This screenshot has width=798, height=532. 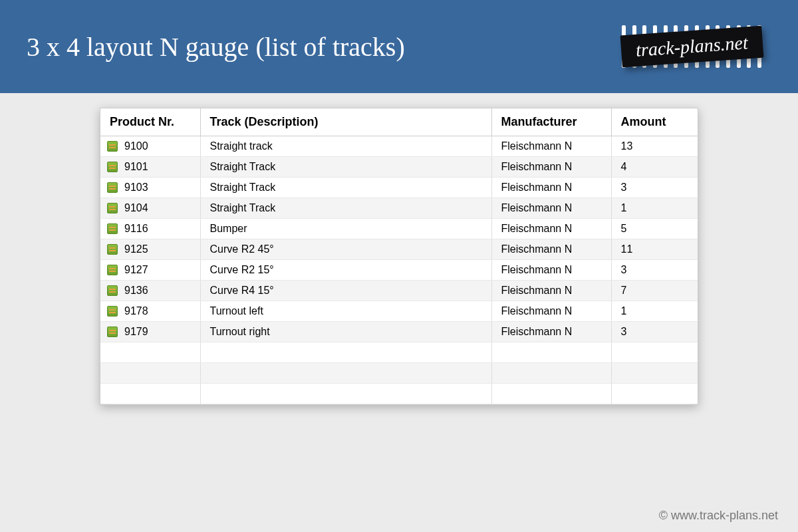 What do you see at coordinates (399, 291) in the screenshot?
I see `table-row: 9136Curve R4 15°Fleischmann N7` at bounding box center [399, 291].